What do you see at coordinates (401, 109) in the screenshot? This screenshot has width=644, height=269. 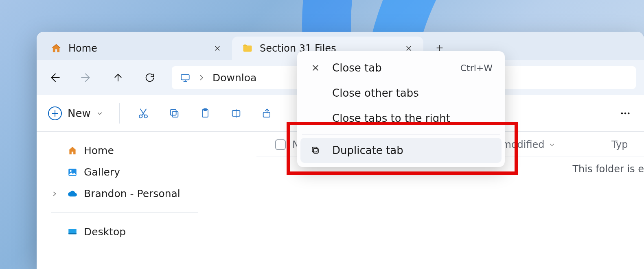 I see `tab-context-menu: Close tab Ctrl+W Close other tabs Close …` at bounding box center [401, 109].